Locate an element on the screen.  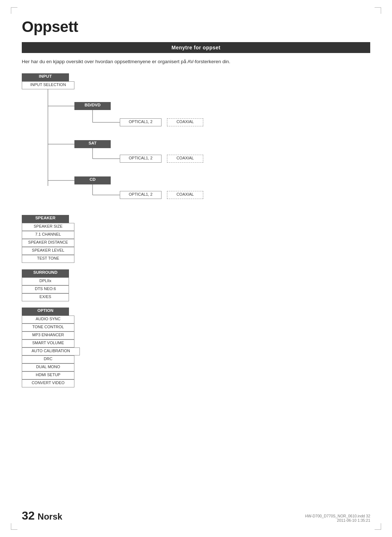
hdmi-setup-label: HDMI SETUP is located at coordinates (48, 375).